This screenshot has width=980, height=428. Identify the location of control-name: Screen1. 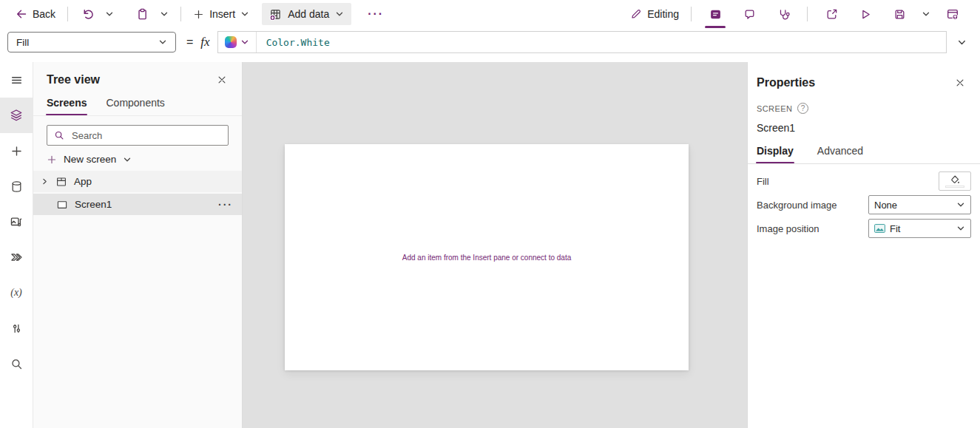
(864, 124).